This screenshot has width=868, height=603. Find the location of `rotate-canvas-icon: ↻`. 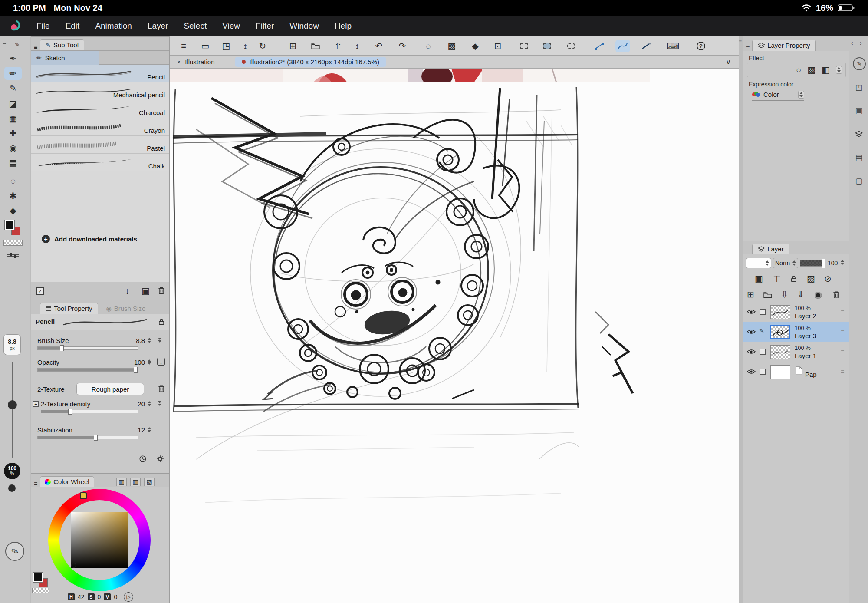

rotate-canvas-icon: ↻ is located at coordinates (263, 46).